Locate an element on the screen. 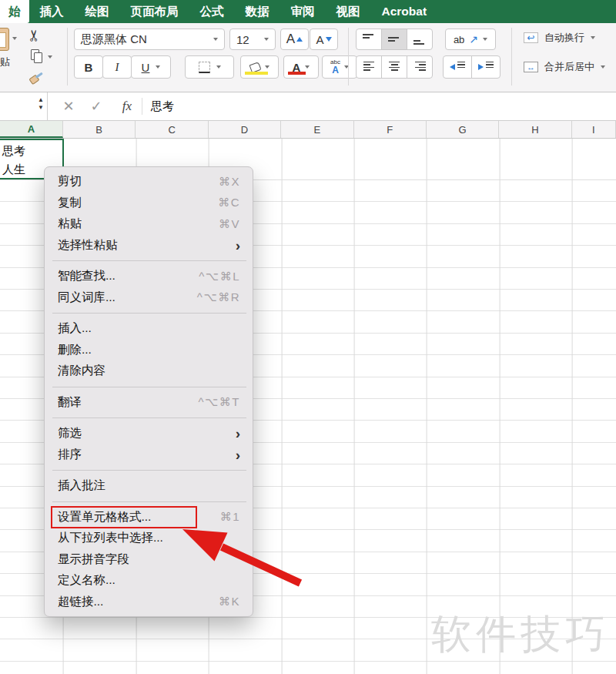 This screenshot has width=616, height=674. menu-item-智能查找: 智能查找...^⌥⌘L is located at coordinates (149, 277).